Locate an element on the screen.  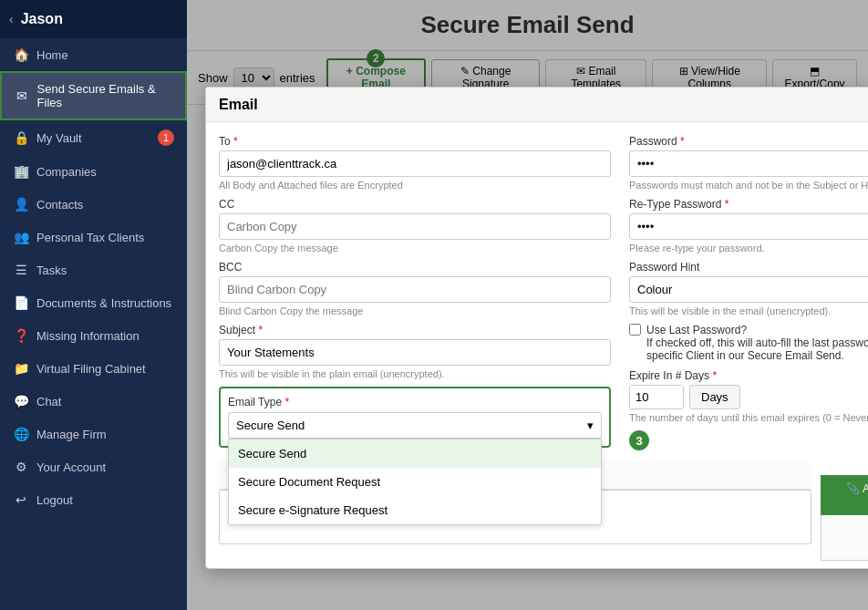
logout-icon: ↩ is located at coordinates (21, 500).